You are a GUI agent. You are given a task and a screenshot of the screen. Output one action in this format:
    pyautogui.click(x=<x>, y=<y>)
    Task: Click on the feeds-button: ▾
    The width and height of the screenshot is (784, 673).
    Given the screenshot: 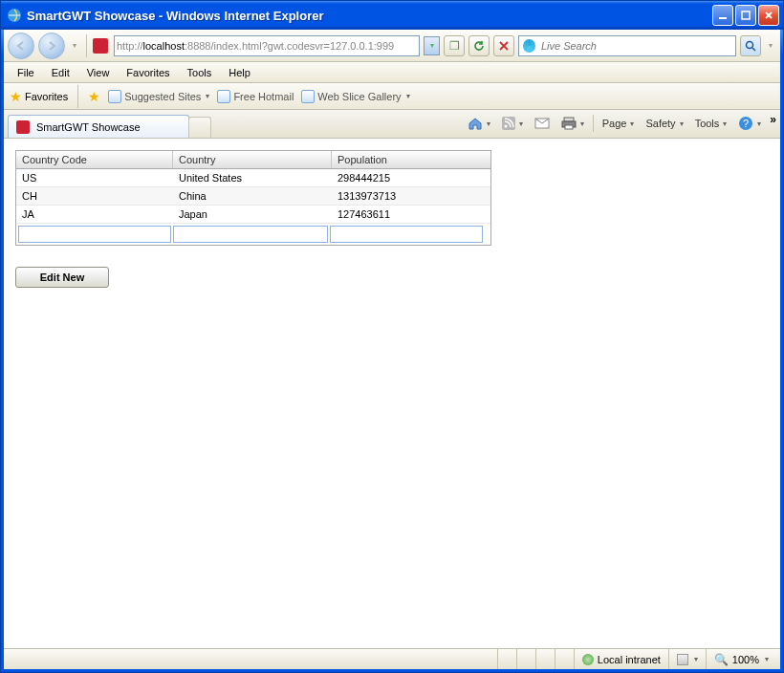 What is the action you would take?
    pyautogui.click(x=512, y=123)
    